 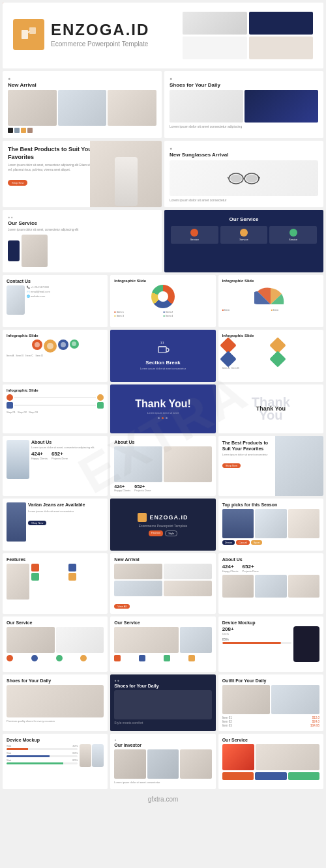 I want to click on phone-mockup-area, so click(x=82, y=251).